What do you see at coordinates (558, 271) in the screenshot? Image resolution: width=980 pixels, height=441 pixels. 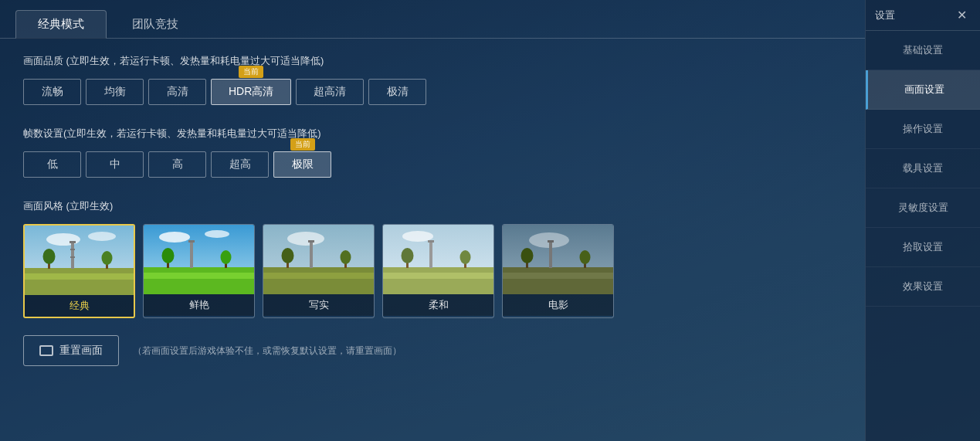 I see `style-card-cinema: 电影` at bounding box center [558, 271].